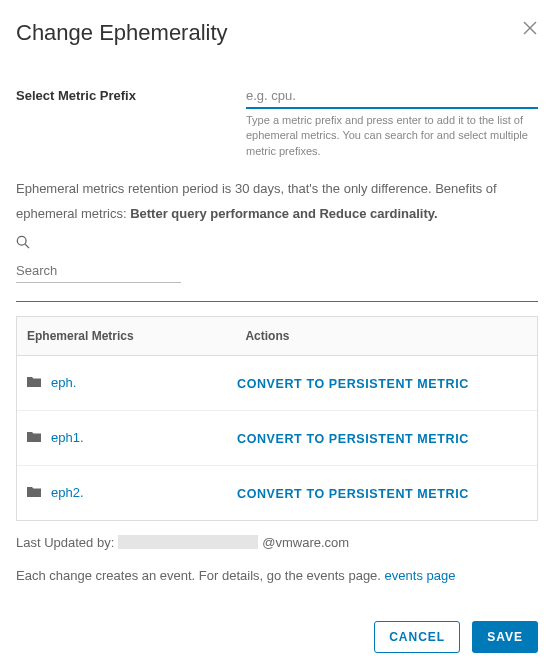 Image resolution: width=554 pixels, height=669 pixels. Describe the element at coordinates (64, 382) in the screenshot. I see `metric-name-link: eph.` at that location.